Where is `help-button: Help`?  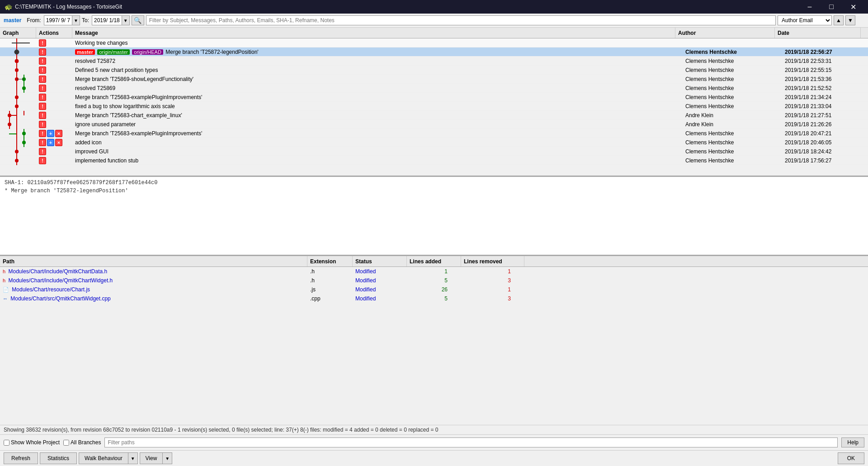 help-button: Help is located at coordinates (853, 442).